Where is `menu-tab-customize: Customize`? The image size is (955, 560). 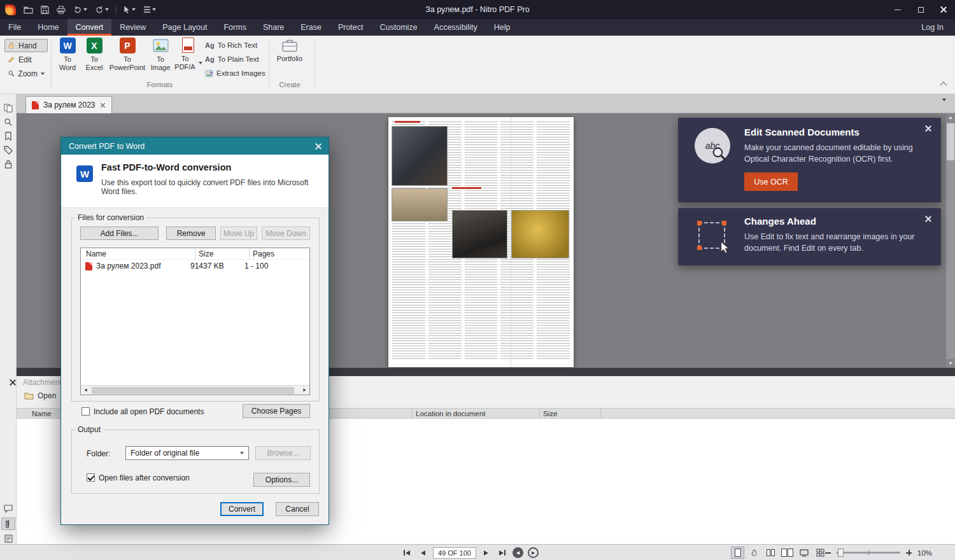
menu-tab-customize: Customize is located at coordinates (399, 27).